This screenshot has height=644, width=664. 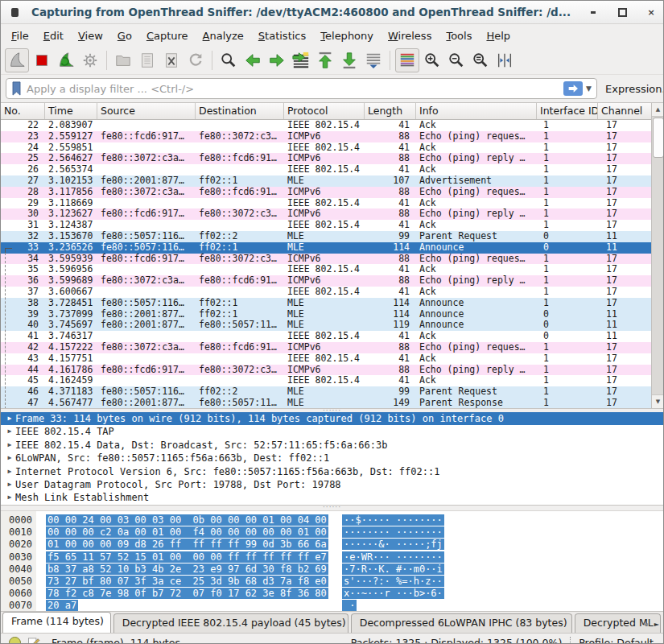 I want to click on packet-list-scrollbar: ▲ ▼, so click(x=657, y=256).